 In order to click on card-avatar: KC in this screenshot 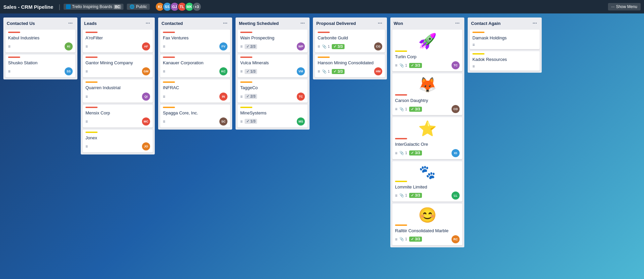, I will do `click(223, 71)`.